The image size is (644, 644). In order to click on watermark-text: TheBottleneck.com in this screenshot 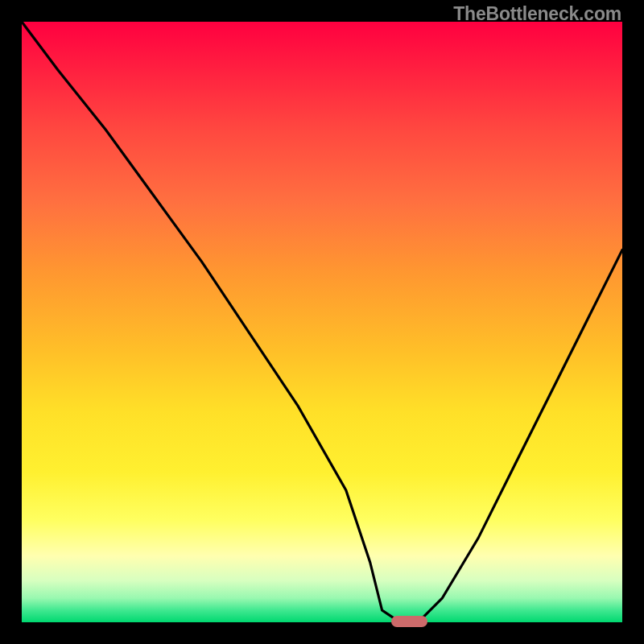, I will do `click(538, 14)`.